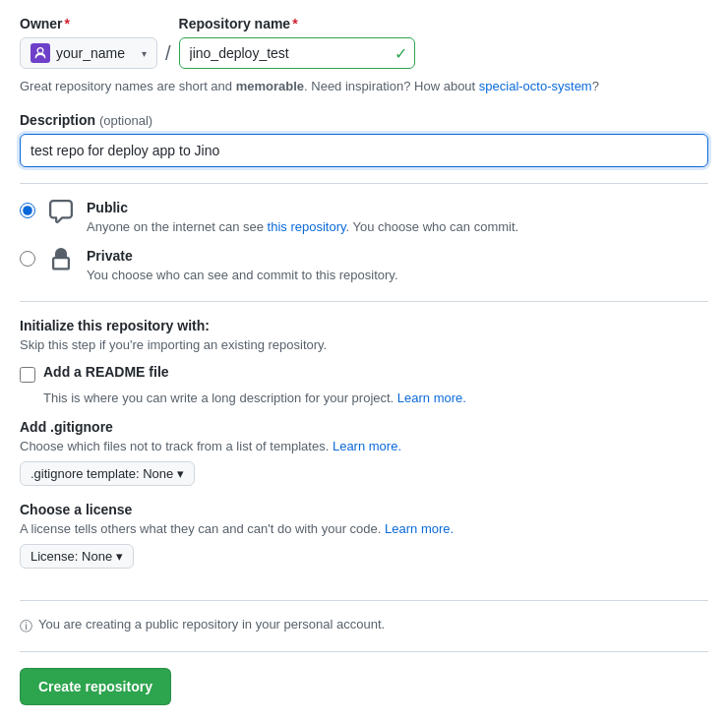 The height and width of the screenshot is (722, 728). Describe the element at coordinates (364, 447) in the screenshot. I see `gitignore-desc: Choose which files not to track from a l…` at that location.